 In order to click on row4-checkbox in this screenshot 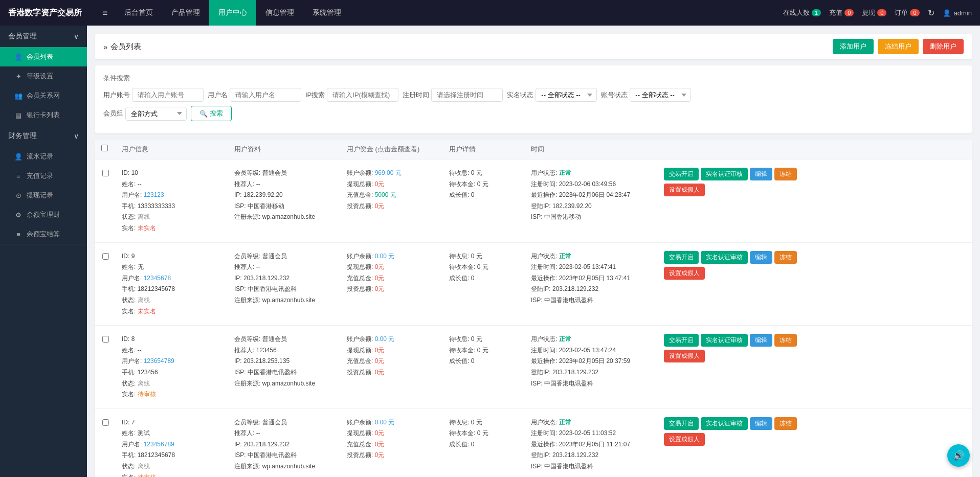, I will do `click(105, 422)`.